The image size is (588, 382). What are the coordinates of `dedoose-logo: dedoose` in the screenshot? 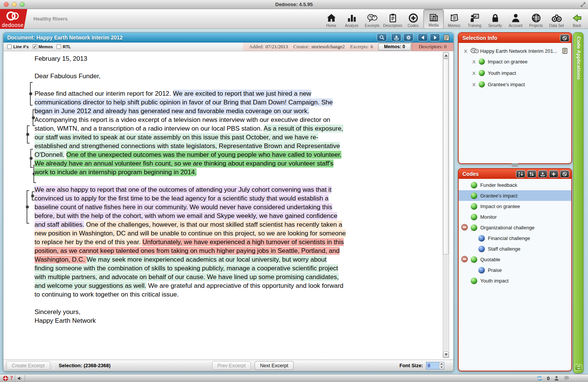 It's located at (14, 19).